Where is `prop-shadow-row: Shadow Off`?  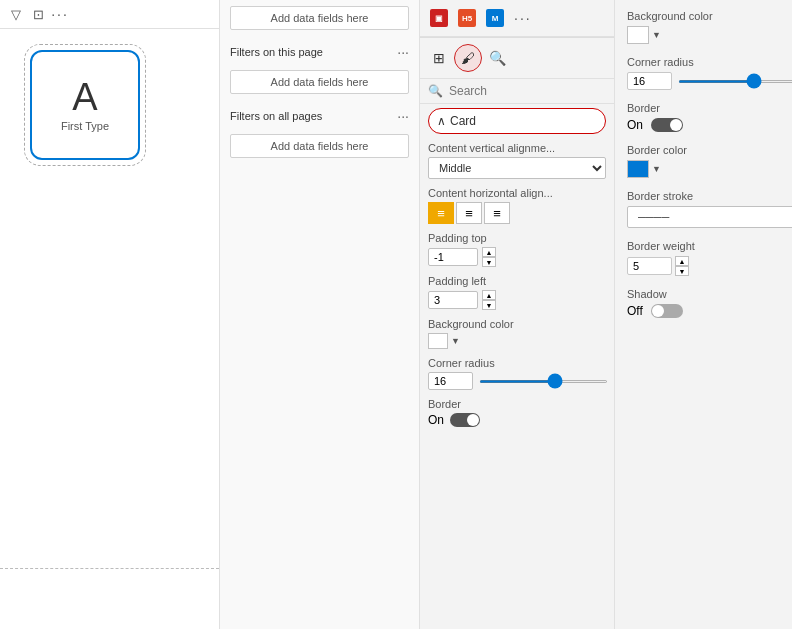 prop-shadow-row: Shadow Off is located at coordinates (710, 303).